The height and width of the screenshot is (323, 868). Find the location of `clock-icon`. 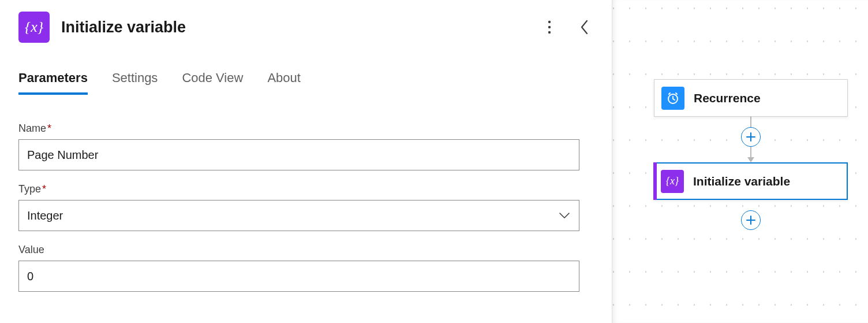

clock-icon is located at coordinates (673, 98).